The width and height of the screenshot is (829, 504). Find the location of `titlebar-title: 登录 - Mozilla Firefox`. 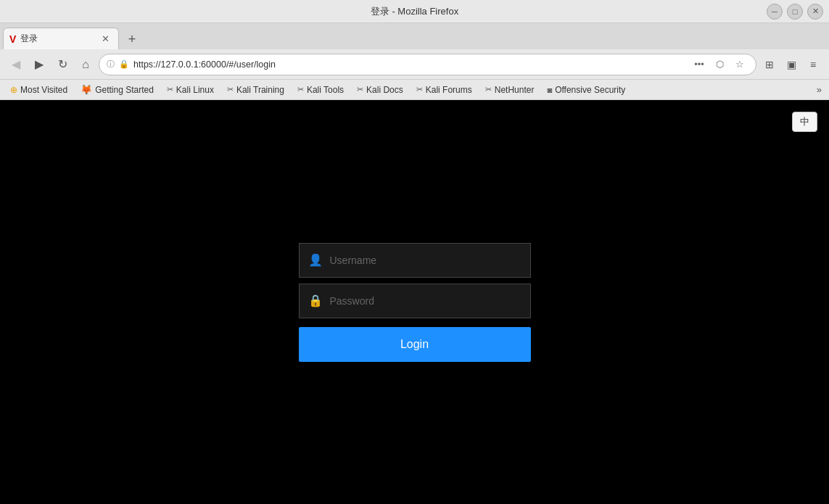

titlebar-title: 登录 - Mozilla Firefox is located at coordinates (415, 12).